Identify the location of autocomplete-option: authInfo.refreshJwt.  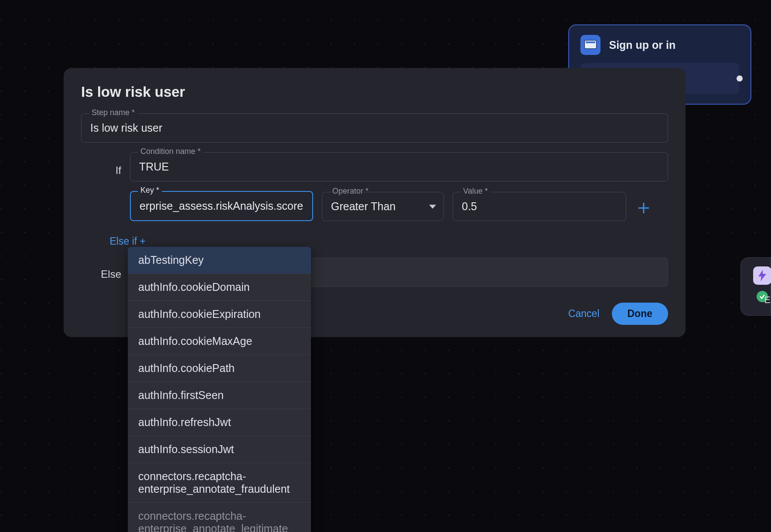
(219, 423).